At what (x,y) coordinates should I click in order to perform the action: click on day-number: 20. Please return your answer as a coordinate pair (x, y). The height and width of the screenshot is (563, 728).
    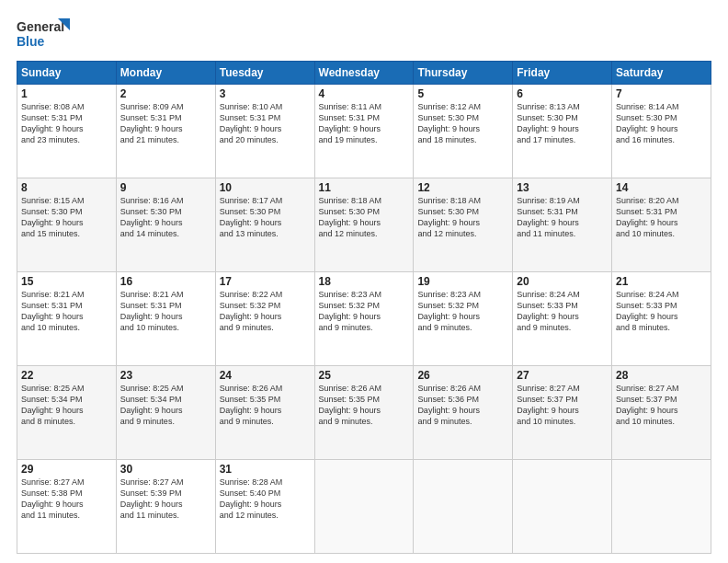
    Looking at the image, I should click on (563, 282).